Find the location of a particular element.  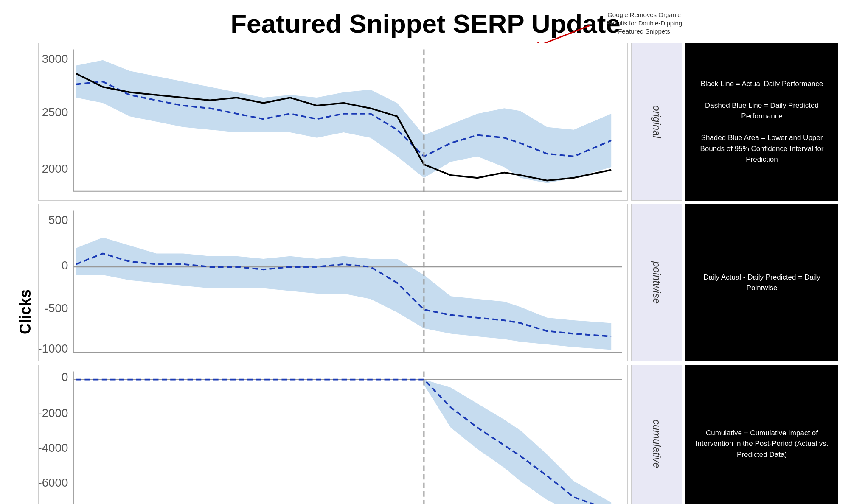

original-label: original is located at coordinates (657, 121).